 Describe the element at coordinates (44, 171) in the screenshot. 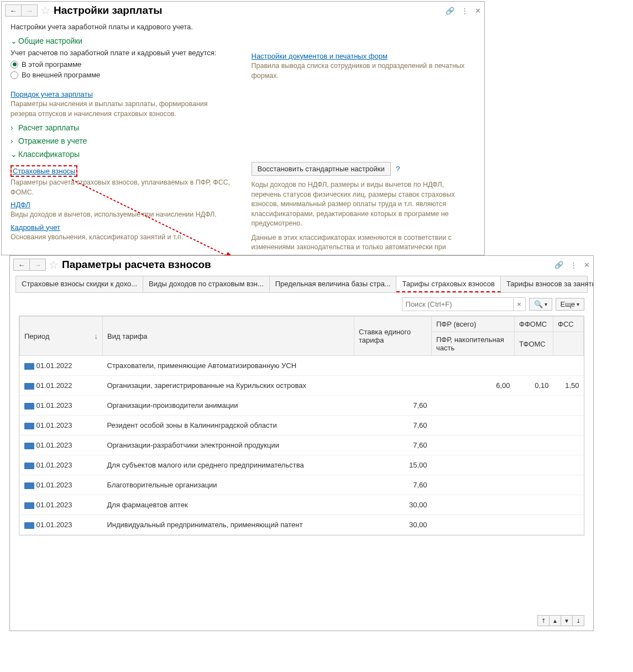

I see `link-insurance-contributions: Страховые взносы` at that location.